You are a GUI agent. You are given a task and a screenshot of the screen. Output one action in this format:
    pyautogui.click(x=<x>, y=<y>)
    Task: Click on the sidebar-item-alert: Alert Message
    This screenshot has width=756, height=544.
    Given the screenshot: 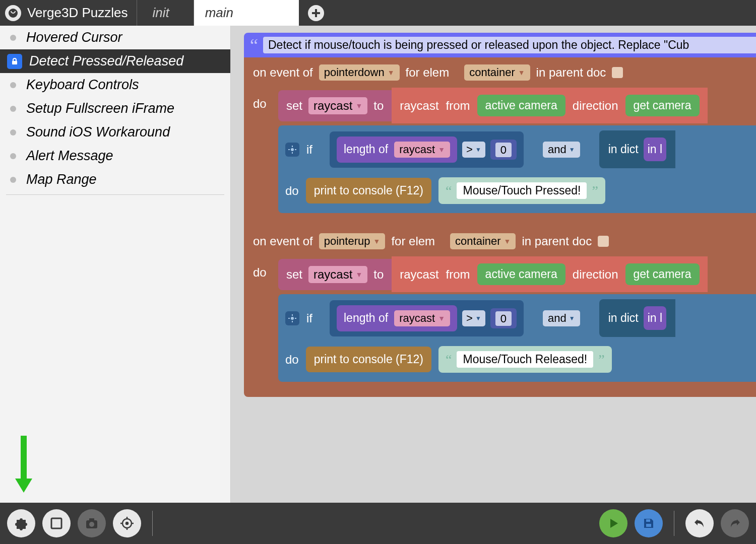 What is the action you would take?
    pyautogui.click(x=115, y=156)
    